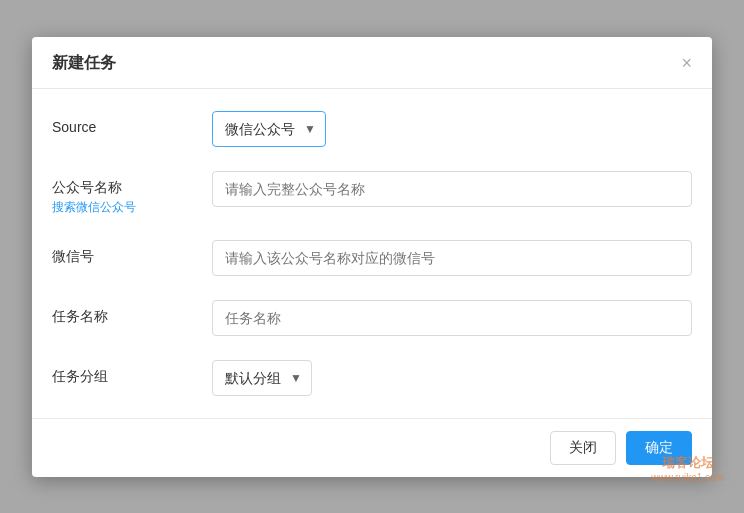 The image size is (744, 513). What do you see at coordinates (372, 194) in the screenshot?
I see `account-name-row: 公众号名称 搜索微信公众号` at bounding box center [372, 194].